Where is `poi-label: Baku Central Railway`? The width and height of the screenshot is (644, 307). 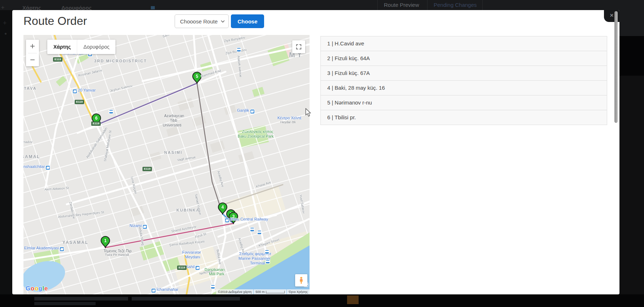
poi-label: Baku Central Railway is located at coordinates (249, 219).